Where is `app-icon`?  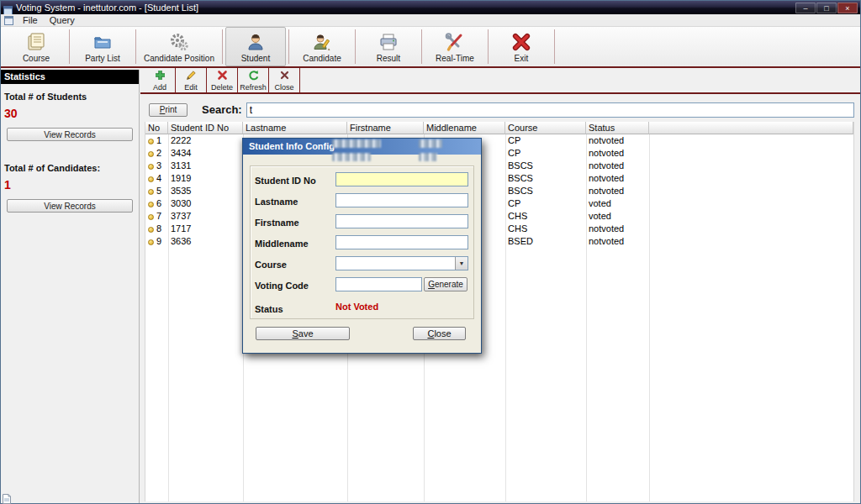
app-icon is located at coordinates (8, 8).